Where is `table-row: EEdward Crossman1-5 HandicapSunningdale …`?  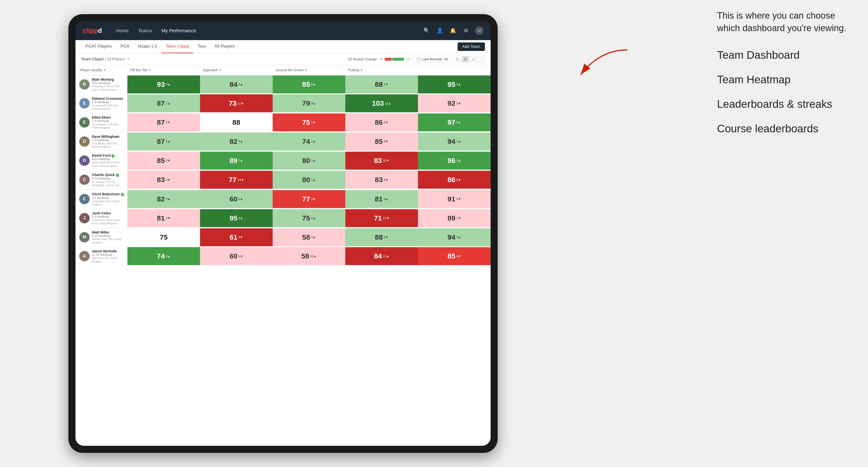 table-row: EEdward Crossman1-5 HandicapSunningdale … is located at coordinates (283, 104).